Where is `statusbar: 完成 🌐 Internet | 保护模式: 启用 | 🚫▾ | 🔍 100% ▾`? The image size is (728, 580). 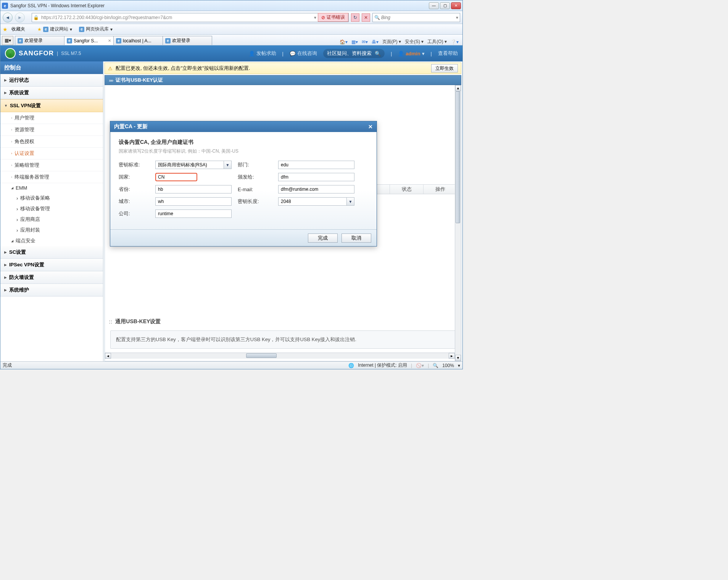
statusbar: 完成 🌐 Internet | 保护模式: 启用 | 🚫▾ | 🔍 100% ▾ is located at coordinates (231, 365).